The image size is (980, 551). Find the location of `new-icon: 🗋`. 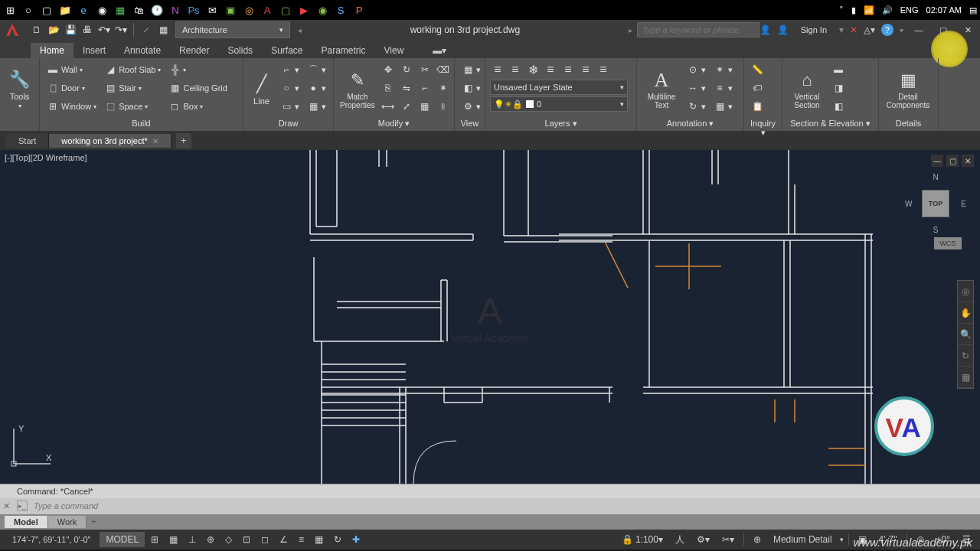

new-icon: 🗋 is located at coordinates (37, 30).